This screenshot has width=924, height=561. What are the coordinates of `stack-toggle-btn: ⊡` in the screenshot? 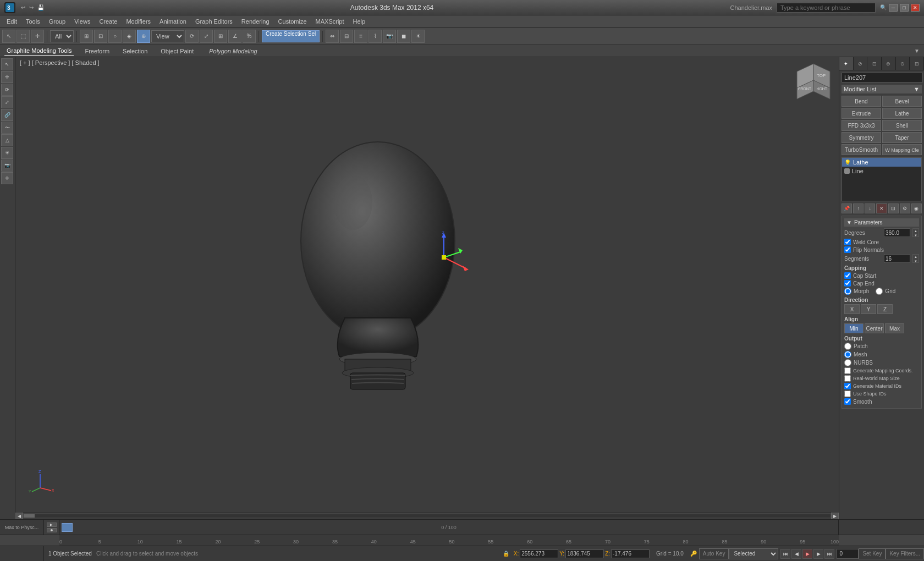 It's located at (893, 208).